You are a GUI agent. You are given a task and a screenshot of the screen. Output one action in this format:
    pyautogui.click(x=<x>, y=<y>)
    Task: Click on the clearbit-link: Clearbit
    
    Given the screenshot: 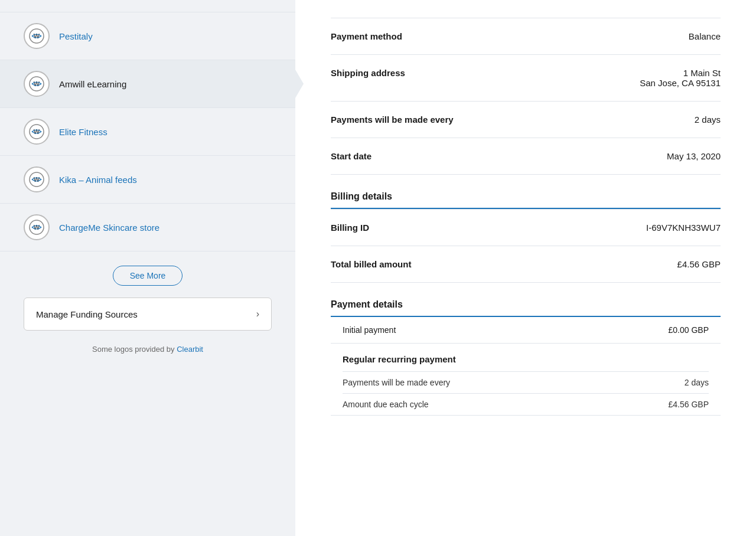 What is the action you would take?
    pyautogui.click(x=190, y=349)
    